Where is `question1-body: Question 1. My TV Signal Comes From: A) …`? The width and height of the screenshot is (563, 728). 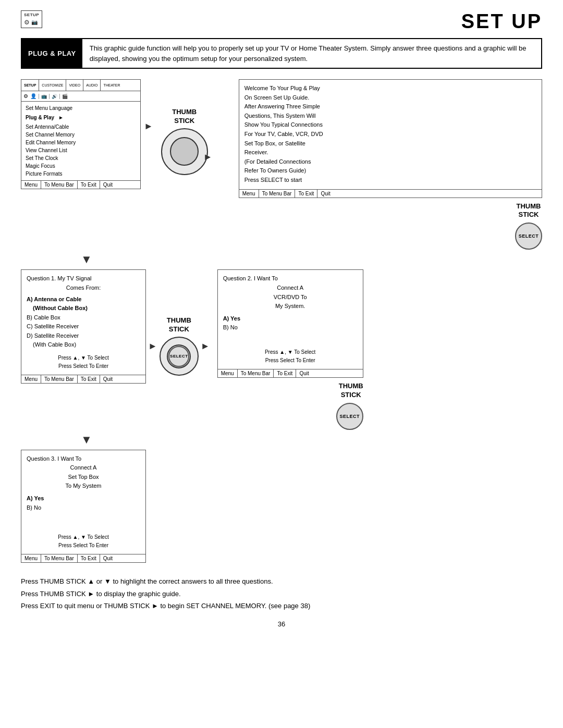
question1-body: Question 1. My TV Signal Comes From: A) … is located at coordinates (83, 322).